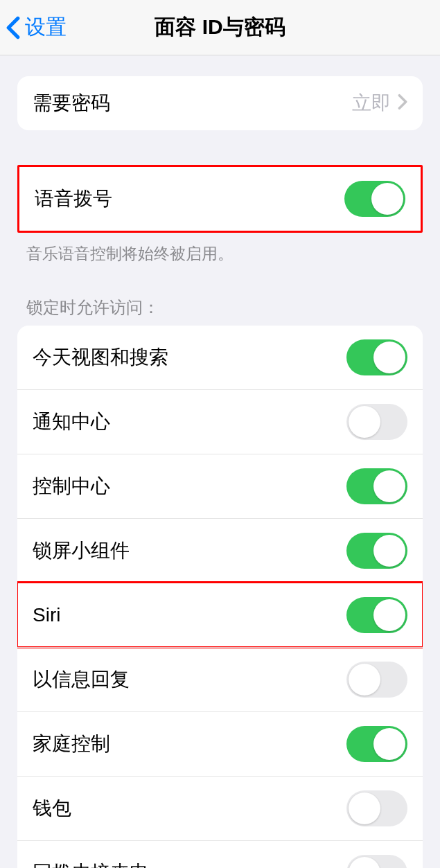 The image size is (440, 868). What do you see at coordinates (36, 28) in the screenshot?
I see `back-button: 设置` at bounding box center [36, 28].